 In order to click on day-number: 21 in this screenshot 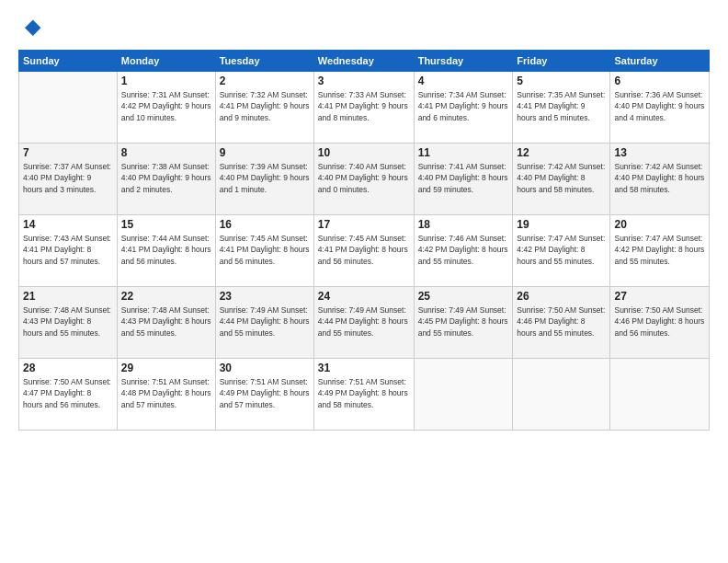, I will do `click(68, 296)`.